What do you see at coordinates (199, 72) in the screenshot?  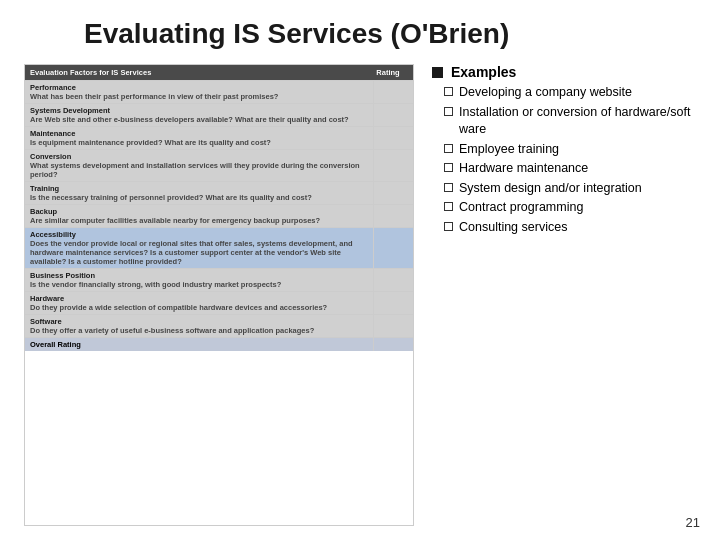 I see `col-header-factor: Evaluation Factors for IS Services` at bounding box center [199, 72].